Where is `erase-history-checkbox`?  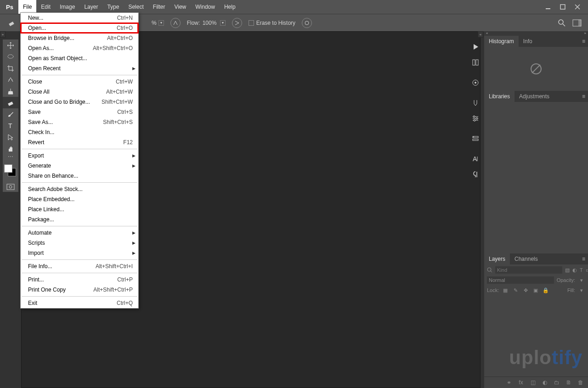
erase-history-checkbox is located at coordinates (251, 23).